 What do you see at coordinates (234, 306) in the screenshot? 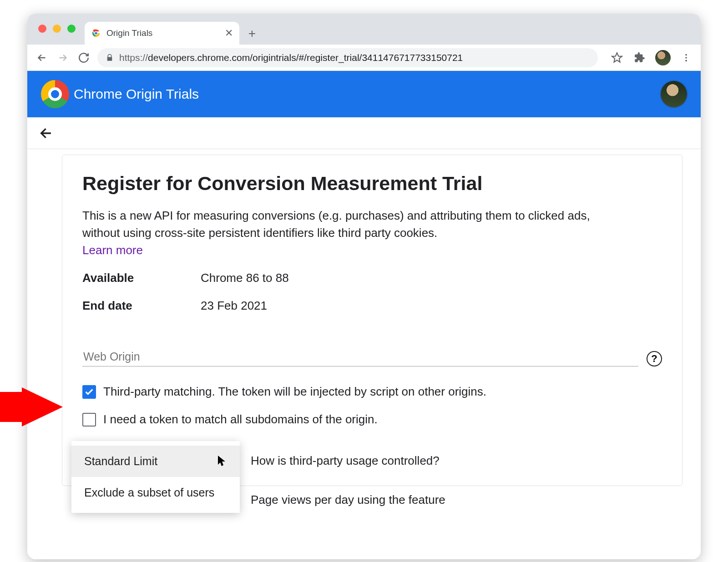
I see `end-date-value: 23 Feb 2021` at bounding box center [234, 306].